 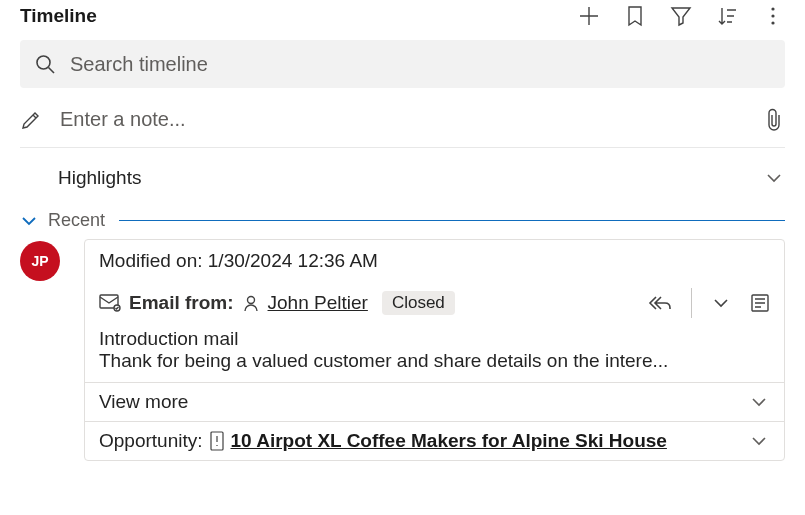 What do you see at coordinates (681, 16) in the screenshot?
I see `filter-button` at bounding box center [681, 16].